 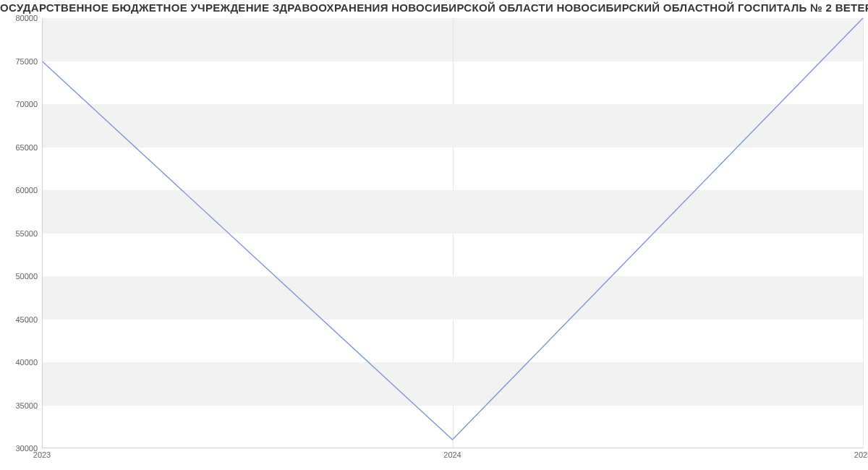 What do you see at coordinates (20, 61) in the screenshot?
I see `y-tick-label: 75000` at bounding box center [20, 61].